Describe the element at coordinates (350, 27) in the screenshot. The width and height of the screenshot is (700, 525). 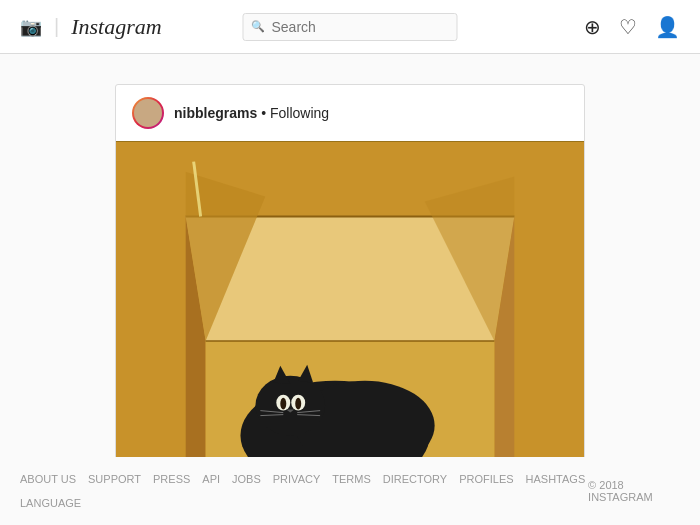
I see `header: 📷 | Instagram 🔍 ⊕ ♡ 👤` at that location.